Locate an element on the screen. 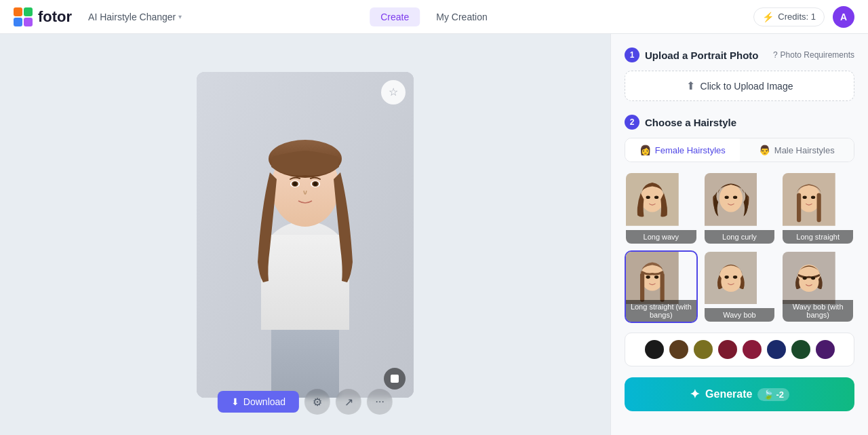  long-straight-label: Long straight is located at coordinates (818, 237).